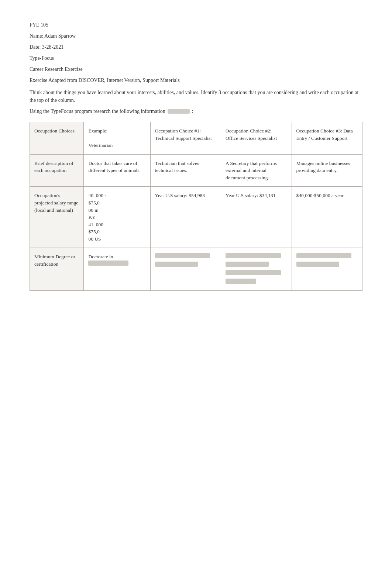 The image size is (392, 576). What do you see at coordinates (196, 47) in the screenshot?
I see `date: Date: 3-28-2021` at bounding box center [196, 47].